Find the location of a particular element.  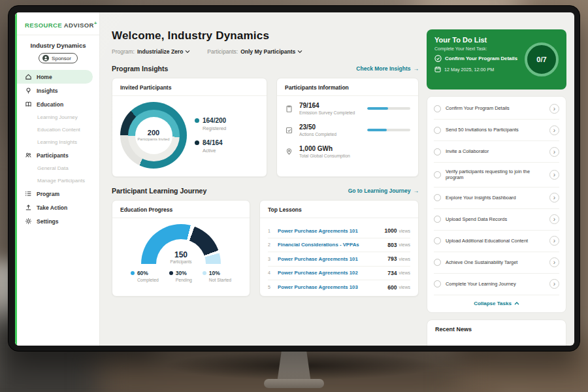

task-row: Invite a Collaborator › is located at coordinates (497, 152).